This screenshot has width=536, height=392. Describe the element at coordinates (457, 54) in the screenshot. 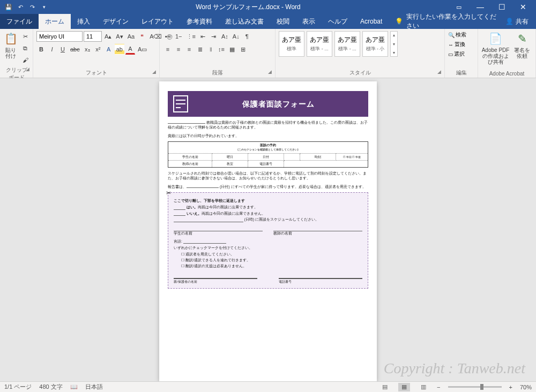

I see `select-button: ▭選択` at that location.